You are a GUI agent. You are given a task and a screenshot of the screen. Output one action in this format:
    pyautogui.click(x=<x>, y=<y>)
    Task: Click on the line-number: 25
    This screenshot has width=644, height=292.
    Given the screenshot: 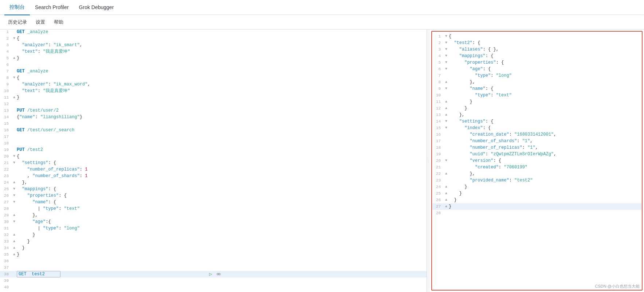 What is the action you would take?
    pyautogui.click(x=439, y=193)
    